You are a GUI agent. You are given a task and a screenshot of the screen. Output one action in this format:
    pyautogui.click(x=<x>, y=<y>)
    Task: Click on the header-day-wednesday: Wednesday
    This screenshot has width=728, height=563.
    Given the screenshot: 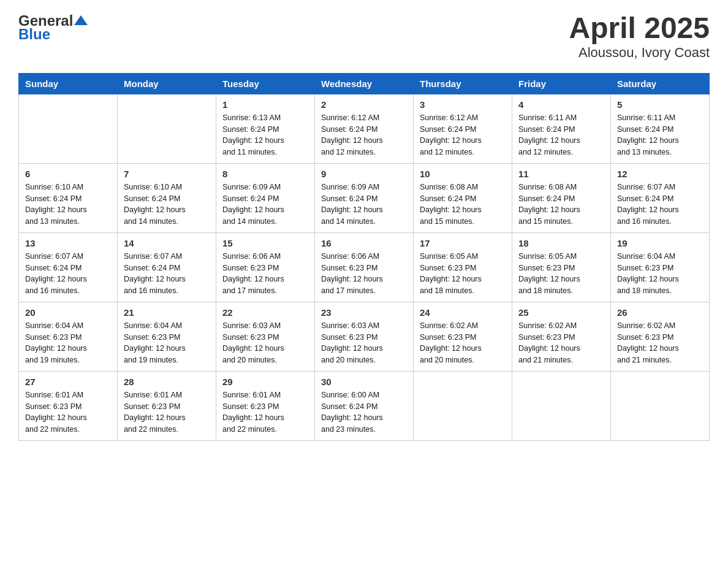 What is the action you would take?
    pyautogui.click(x=364, y=83)
    